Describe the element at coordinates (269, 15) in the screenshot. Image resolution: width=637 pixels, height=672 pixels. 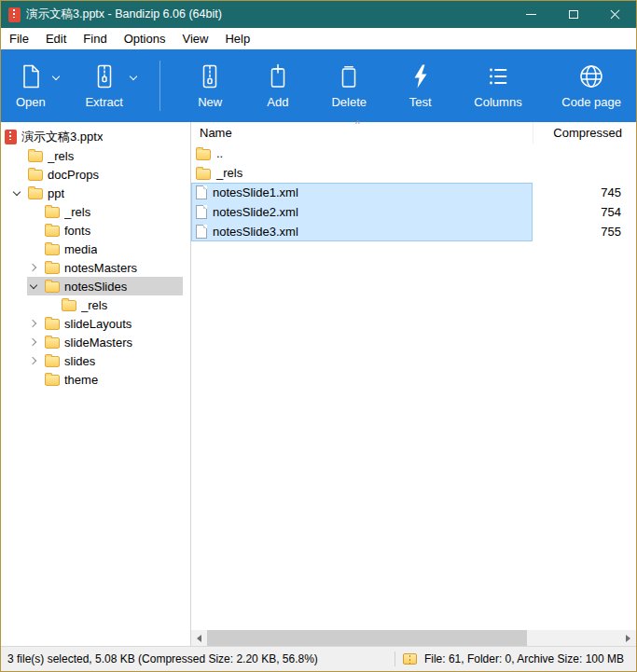
I see `window-title: 演示文稿3.pptx - Bandizip 6.06 (64bit)` at that location.